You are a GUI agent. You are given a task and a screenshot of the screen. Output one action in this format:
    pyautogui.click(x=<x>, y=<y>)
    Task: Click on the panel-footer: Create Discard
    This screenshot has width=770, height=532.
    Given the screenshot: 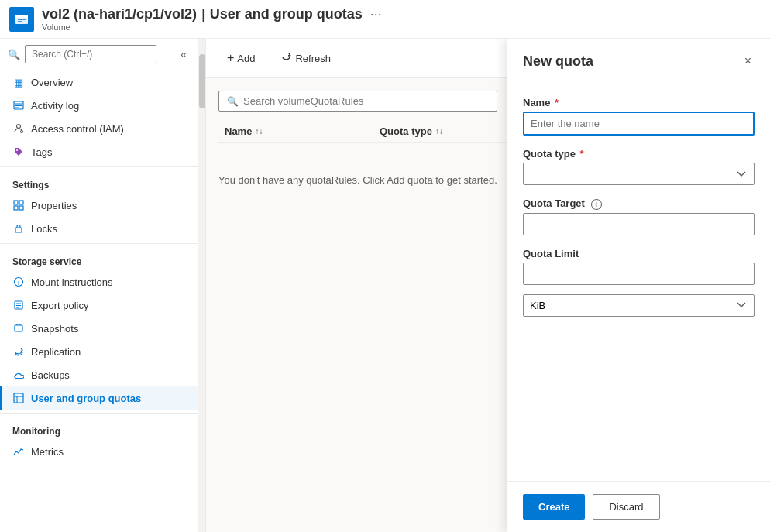 What is the action you would take?
    pyautogui.click(x=638, y=506)
    